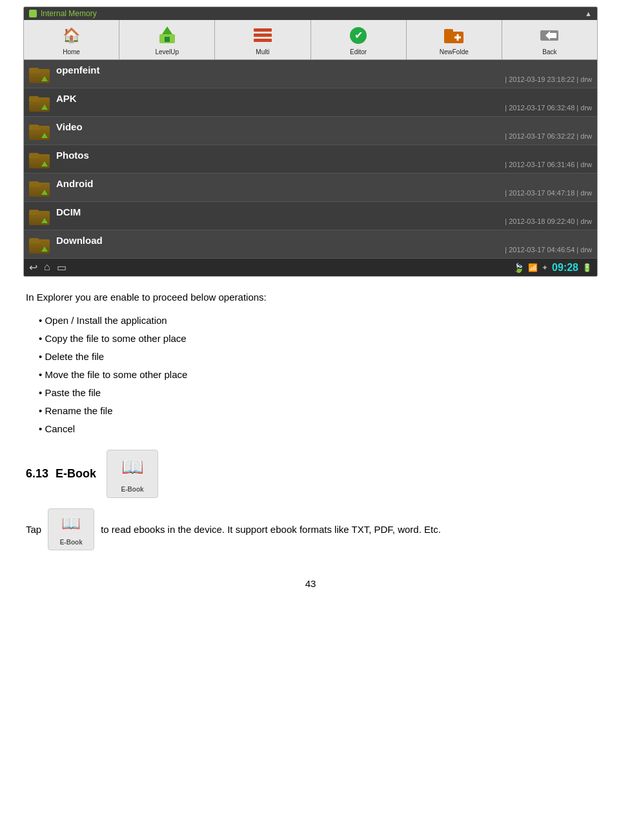  Describe the element at coordinates (324, 187) in the screenshot. I see `file-info: Android | 2012-03-17 04:47:18 | drw` at that location.